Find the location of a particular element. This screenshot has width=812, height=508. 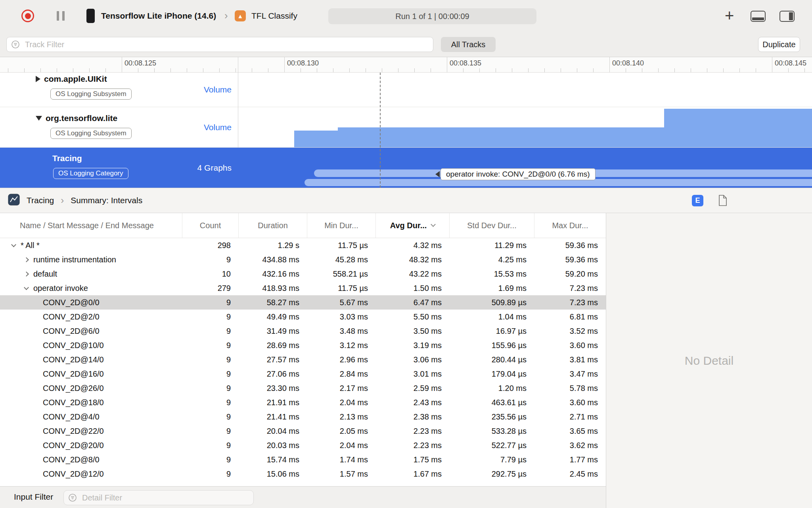

cell-std: 1.69 ms is located at coordinates (492, 288).